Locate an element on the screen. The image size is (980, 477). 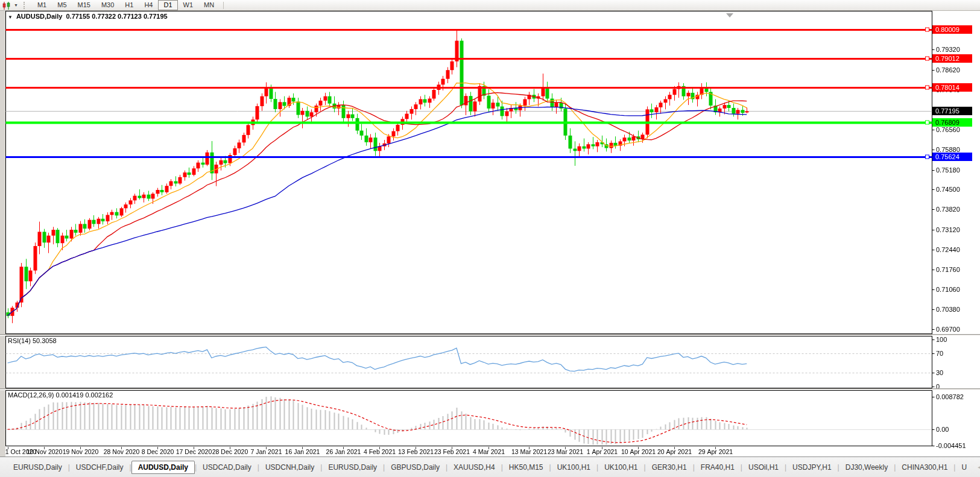
timeframe-buttons: M1M5M15M30H1H4D1W1MN is located at coordinates (125, 5).